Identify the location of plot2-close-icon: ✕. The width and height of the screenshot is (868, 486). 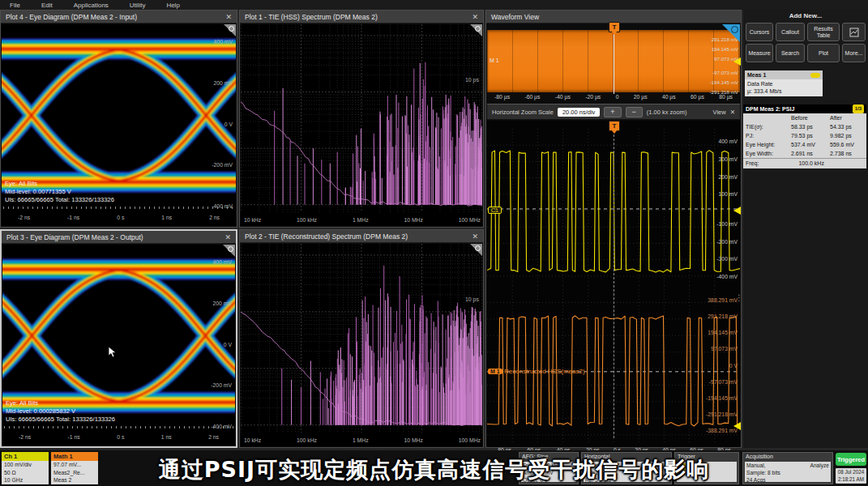
(475, 237).